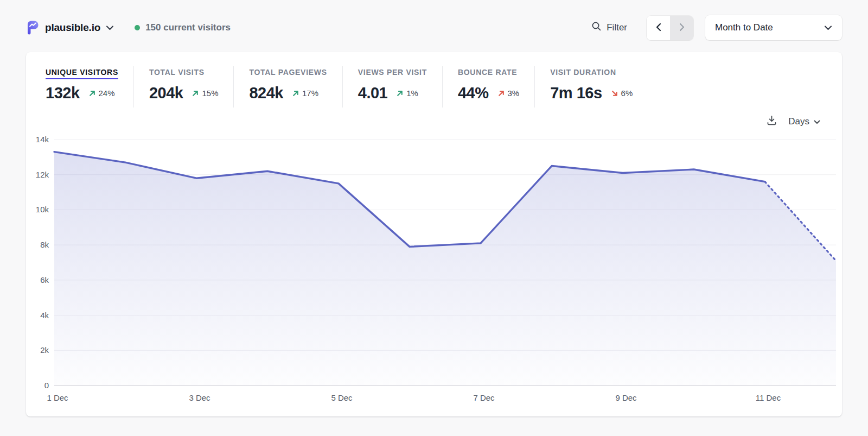 The height and width of the screenshot is (436, 868). I want to click on period-nav, so click(670, 28).